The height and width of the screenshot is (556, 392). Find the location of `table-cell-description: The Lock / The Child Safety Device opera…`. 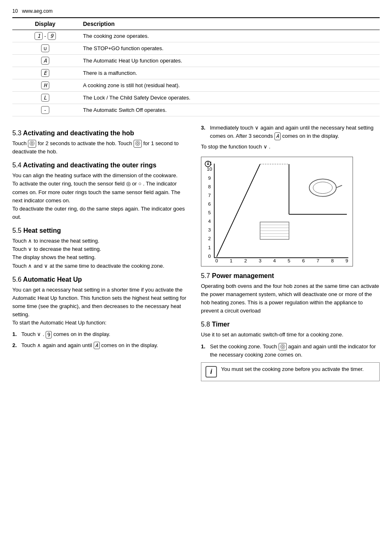

table-cell-description: The Lock / The Child Safety Device opera… is located at coordinates (229, 98).